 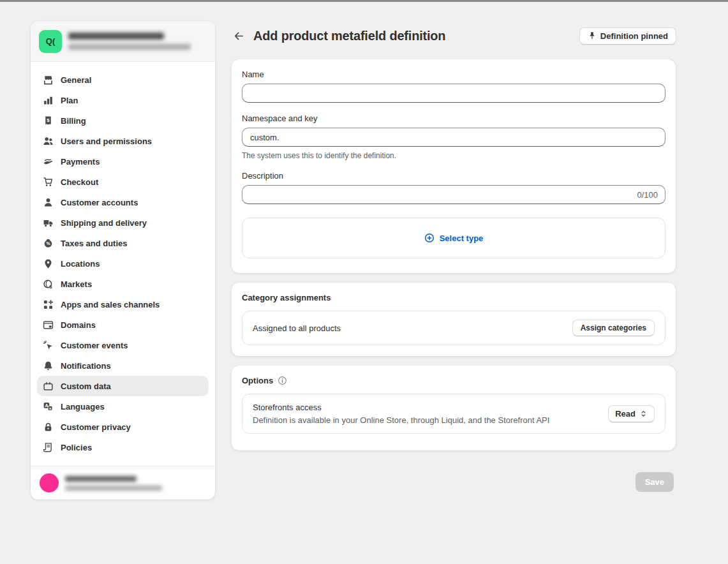 I want to click on back-arrow-icon, so click(x=239, y=36).